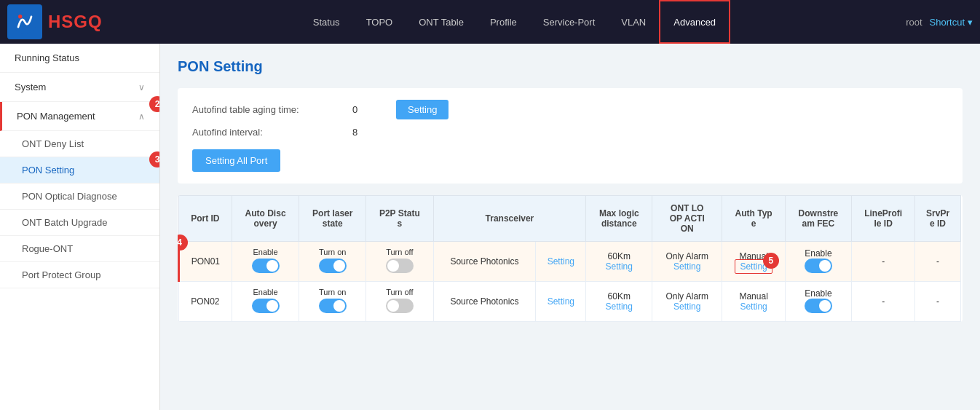  What do you see at coordinates (687, 218) in the screenshot?
I see `col-ont-loop-action: ONT LOOP ACTION` at bounding box center [687, 218].